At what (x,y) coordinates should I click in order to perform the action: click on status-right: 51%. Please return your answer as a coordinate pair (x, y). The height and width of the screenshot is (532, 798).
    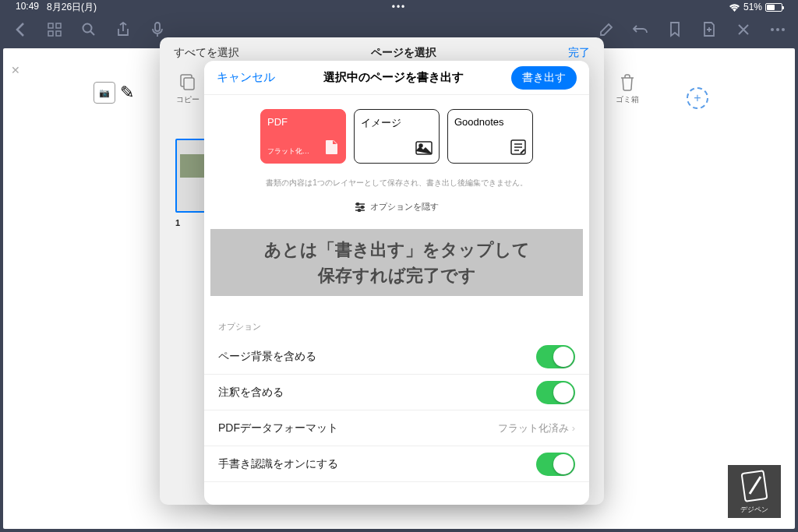
    Looking at the image, I should click on (756, 7).